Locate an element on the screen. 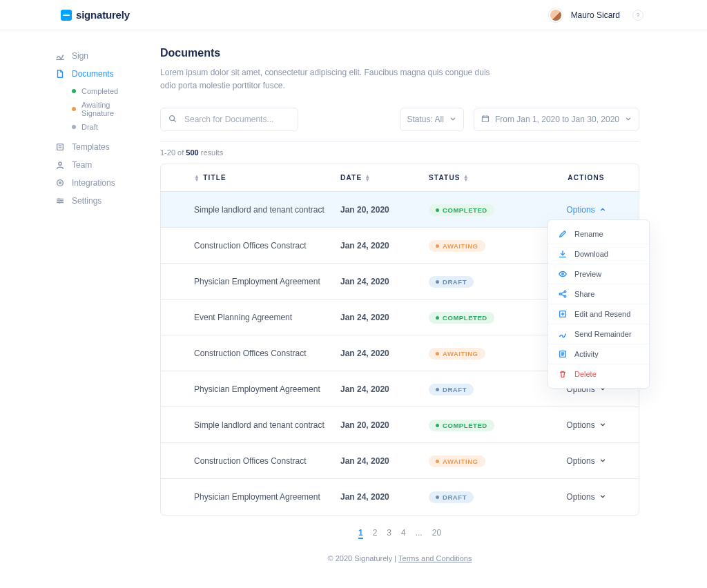 This screenshot has height=588, width=707. team-icon is located at coordinates (60, 165).